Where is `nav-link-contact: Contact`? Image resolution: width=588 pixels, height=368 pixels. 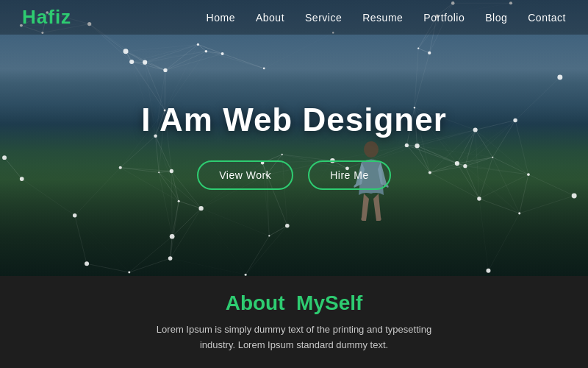 nav-link-contact: Contact is located at coordinates (547, 18).